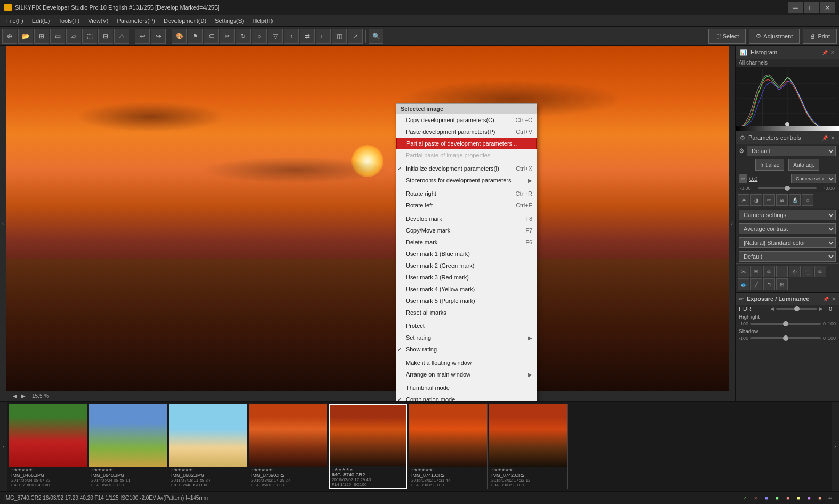 This screenshot has height=504, width=839. Describe the element at coordinates (466, 289) in the screenshot. I see `ctx-user-mark-4: User mark 4 (Yellow mark)` at that location.